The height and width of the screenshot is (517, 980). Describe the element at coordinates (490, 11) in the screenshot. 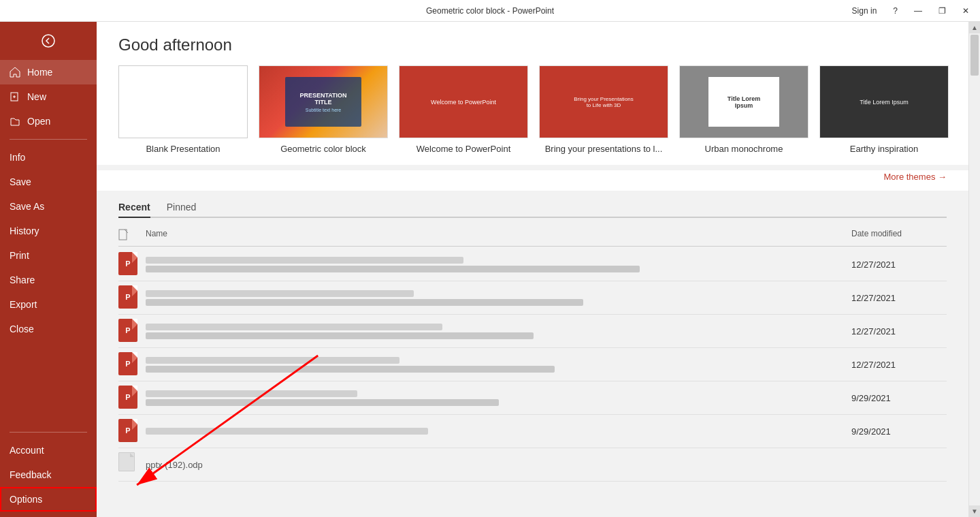

I see `title-bar: Geometric color block - PowerPoint Sign …` at that location.